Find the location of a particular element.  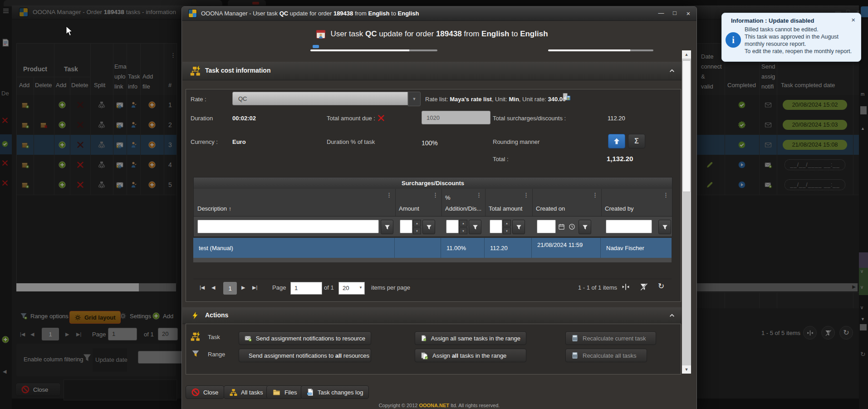

send-notification-icon is located at coordinates (248, 338).